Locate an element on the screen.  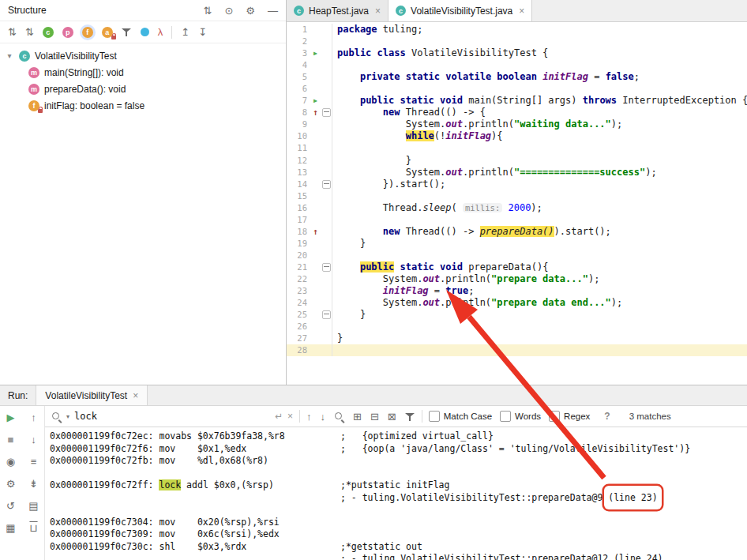
stop-button: ■ is located at coordinates (11, 439).